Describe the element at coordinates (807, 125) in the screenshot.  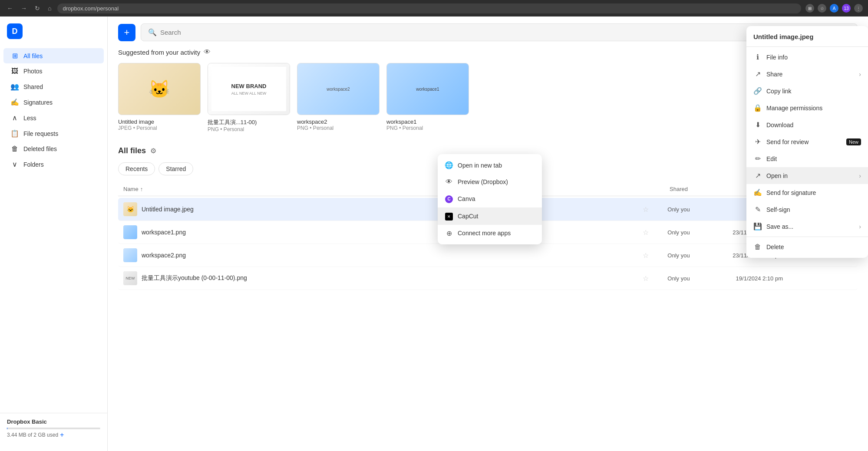
I see `ctx-download: ⬇ Download` at that location.